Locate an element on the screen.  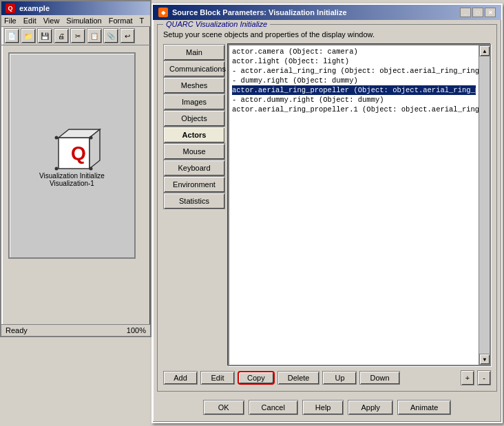
bg-app-icon: Q is located at coordinates (10, 8).